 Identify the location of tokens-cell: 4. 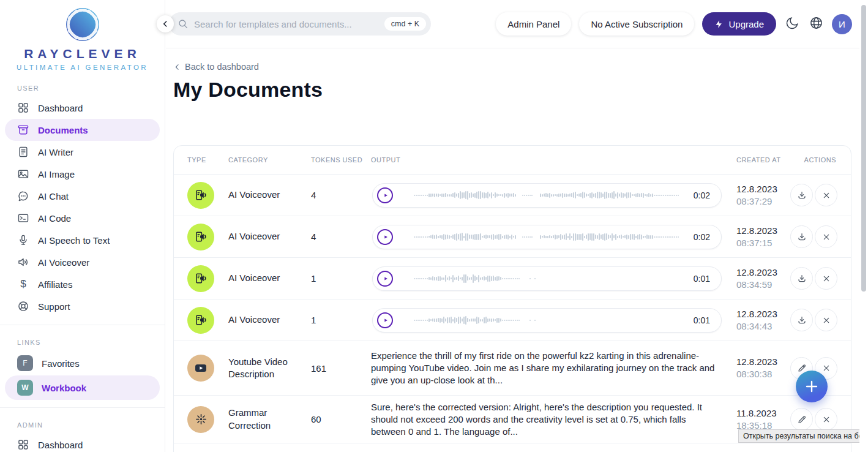
(341, 195).